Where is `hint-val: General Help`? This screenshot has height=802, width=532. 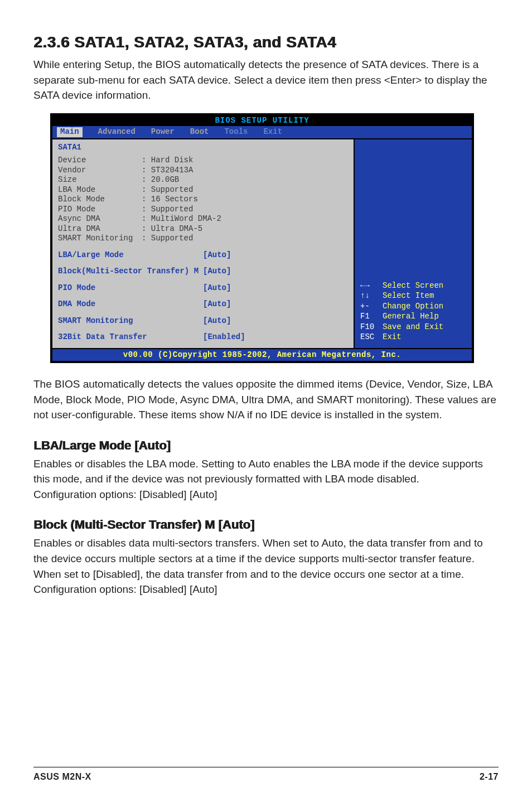
hint-val: General Help is located at coordinates (424, 317).